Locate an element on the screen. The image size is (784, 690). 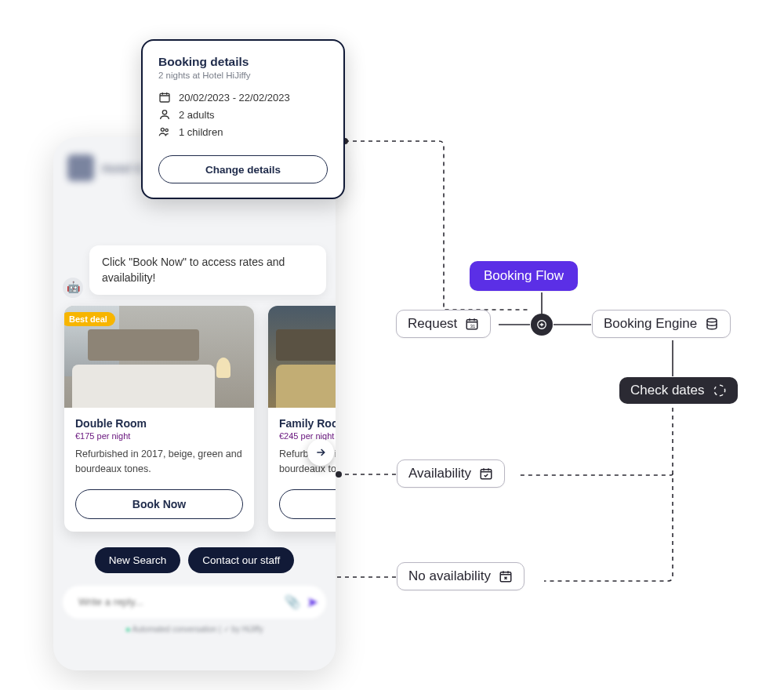
loading-circle-icon is located at coordinates (720, 390).